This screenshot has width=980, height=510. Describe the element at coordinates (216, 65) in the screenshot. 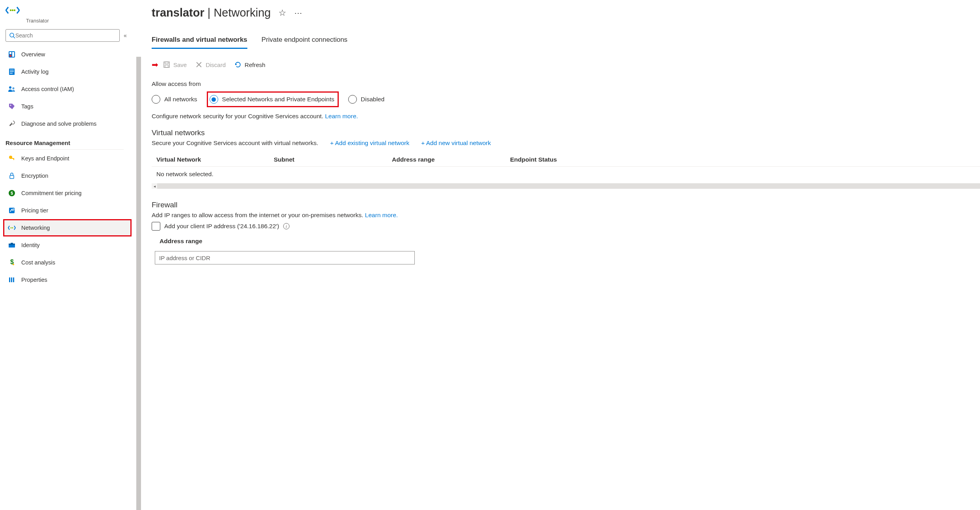

I see `discard-label: Discard` at that location.